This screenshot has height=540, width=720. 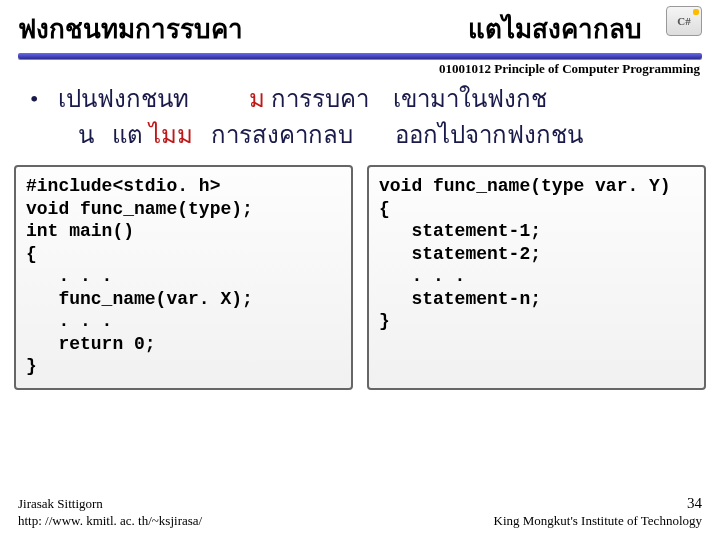 What do you see at coordinates (360, 99) in the screenshot?
I see `body-line-1: • เปนฟงกชนท ม การรบคา เขามาในฟงกช` at bounding box center [360, 99].